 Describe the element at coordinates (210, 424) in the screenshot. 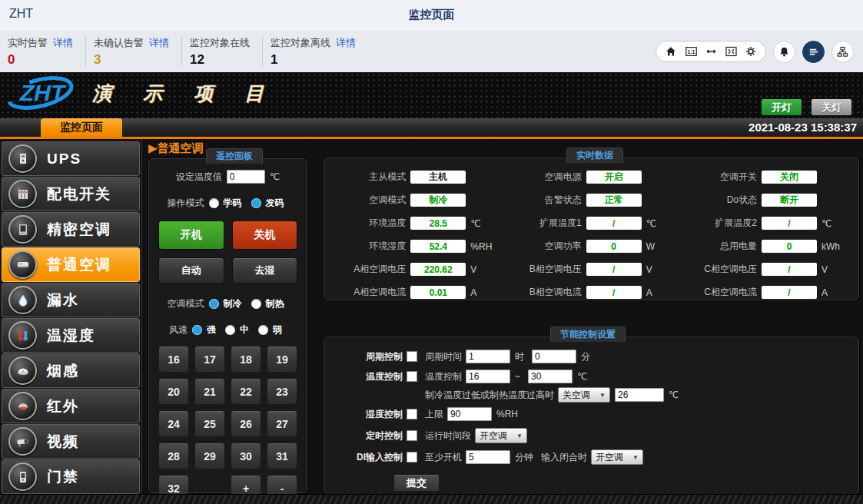

I see `temp-button: 25` at that location.